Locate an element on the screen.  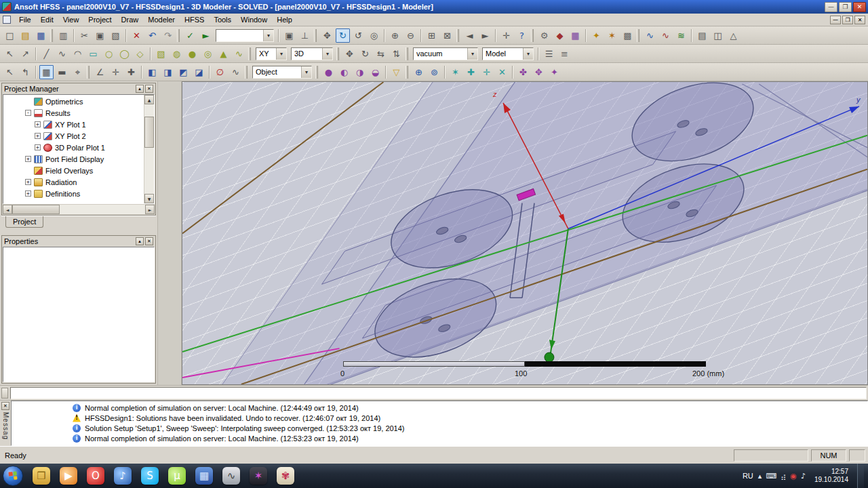
properties-header: Properties ▴✕ is located at coordinates (79, 241).